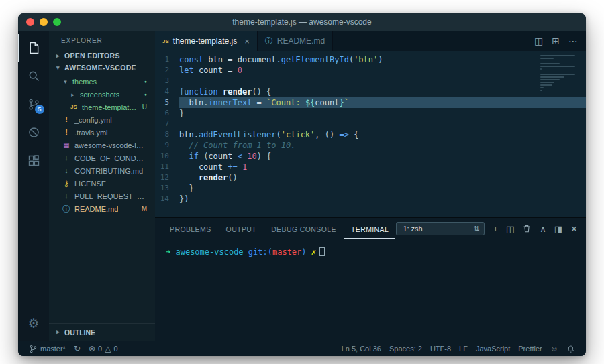  Describe the element at coordinates (34, 132) in the screenshot. I see `activity-debug` at that location.